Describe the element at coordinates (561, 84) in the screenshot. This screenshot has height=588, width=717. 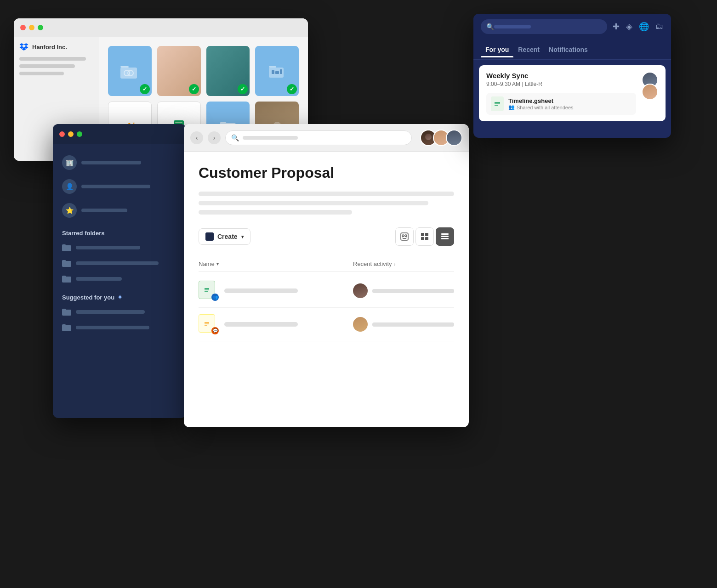
I see `notif-subtitle: 9:00–9:30 AM | Little-R` at that location.